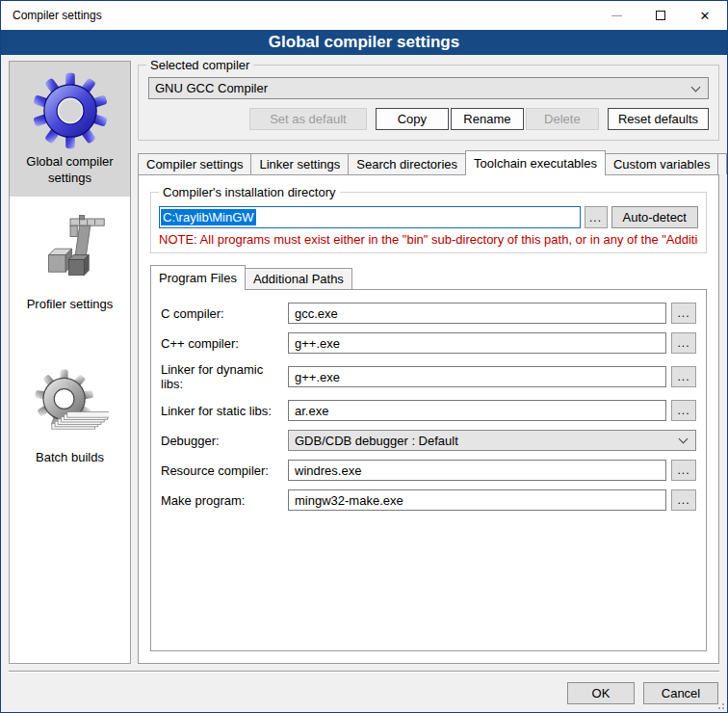  I want to click on c-compiler-label: C compiler:, so click(224, 314).